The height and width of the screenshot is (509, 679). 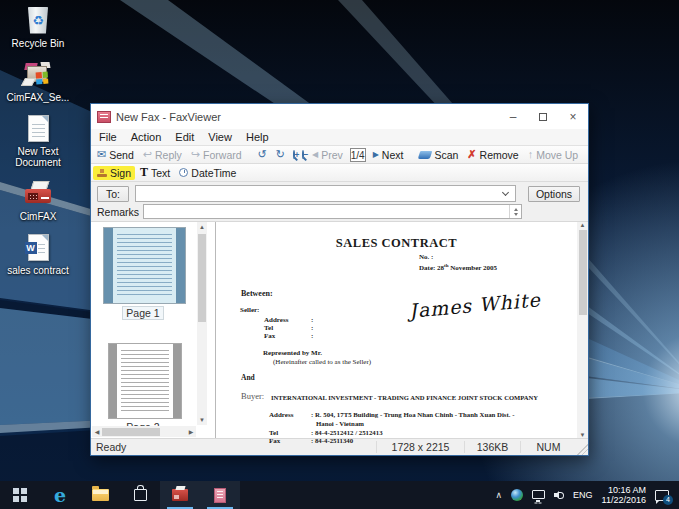 What do you see at coordinates (144, 266) in the screenshot?
I see `page-1-thumbnail` at bounding box center [144, 266].